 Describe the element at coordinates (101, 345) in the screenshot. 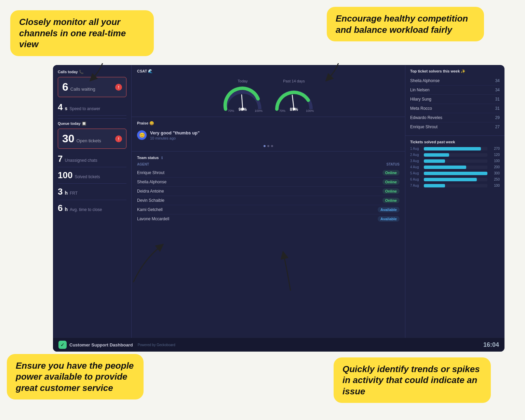

I see `footer-title: Customer Support Dashboard` at that location.